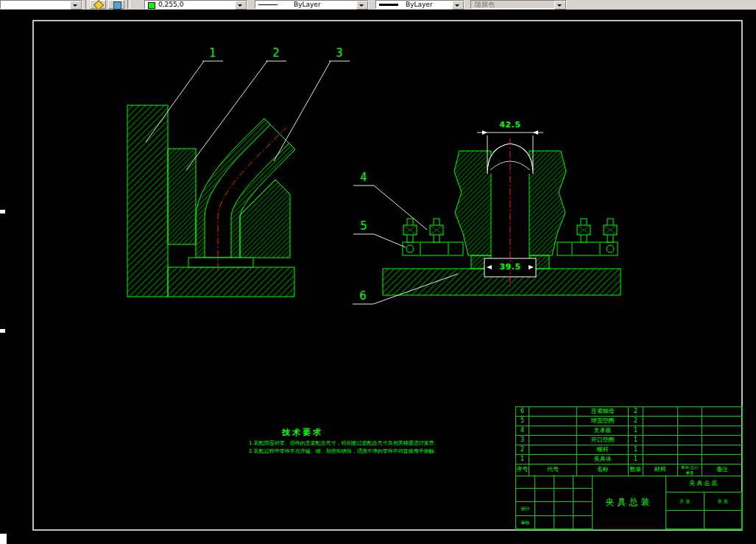 The width and height of the screenshot is (756, 544). What do you see at coordinates (348, 452) in the screenshot?
I see `tech-req-line: 2.装配过程中零件不允许磕、碰、划伤和锈蚀，清洗干净的零件不得直接用手接触.` at bounding box center [348, 452].